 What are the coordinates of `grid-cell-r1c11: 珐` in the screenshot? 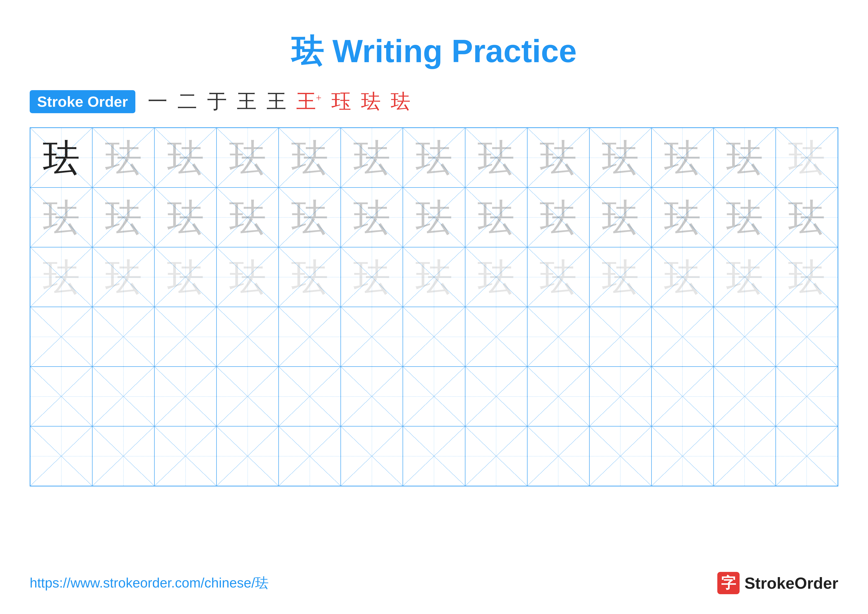 It's located at (683, 158).